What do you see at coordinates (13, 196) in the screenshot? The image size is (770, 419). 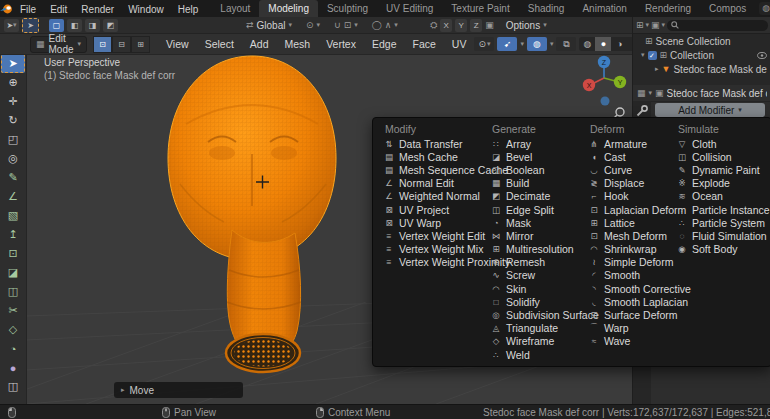 I see `measure-tool: ∠` at bounding box center [13, 196].